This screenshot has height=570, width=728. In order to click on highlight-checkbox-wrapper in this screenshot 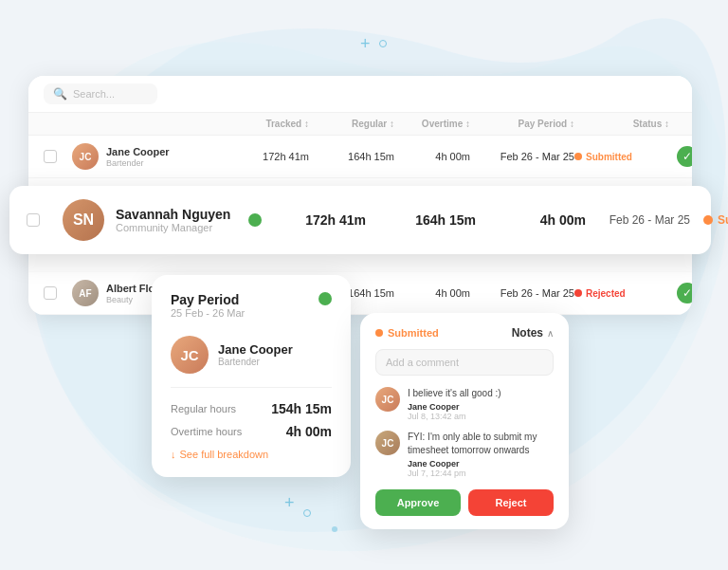, I will do `click(41, 220)`.